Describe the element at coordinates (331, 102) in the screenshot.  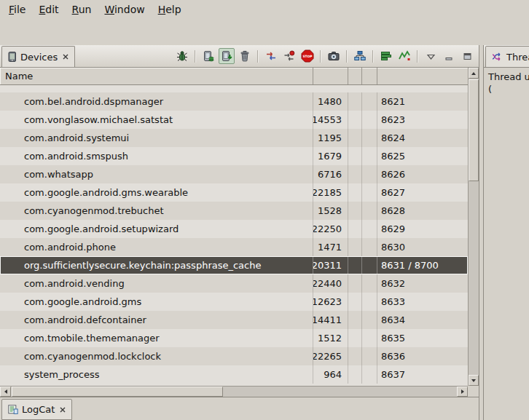
I see `process-pid-cell: 1480` at that location.